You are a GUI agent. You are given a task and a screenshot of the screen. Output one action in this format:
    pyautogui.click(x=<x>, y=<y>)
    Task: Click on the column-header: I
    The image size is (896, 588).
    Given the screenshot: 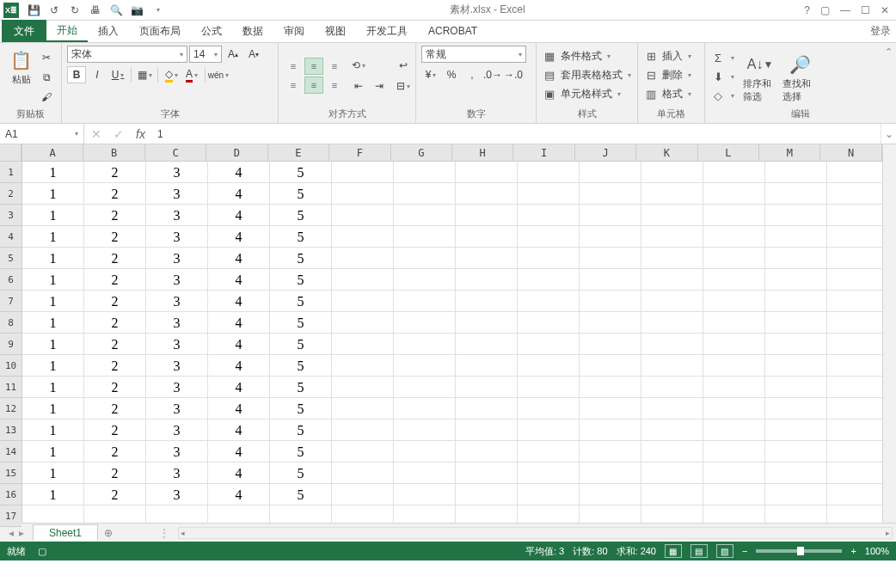 What is the action you would take?
    pyautogui.click(x=543, y=153)
    